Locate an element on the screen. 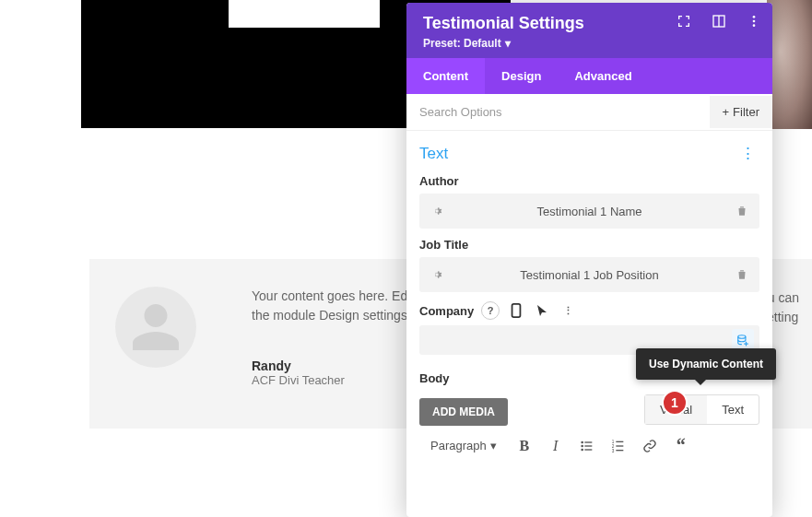 The height and width of the screenshot is (517, 812). author-value: Testimonial 1 Name is located at coordinates (590, 211).